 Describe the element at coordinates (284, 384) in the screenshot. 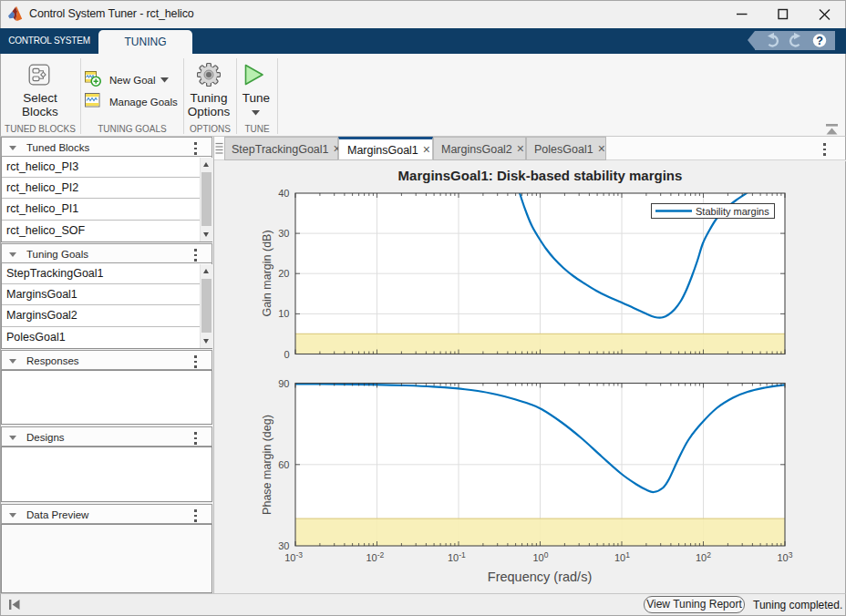

I see `svg-text: 90` at that location.